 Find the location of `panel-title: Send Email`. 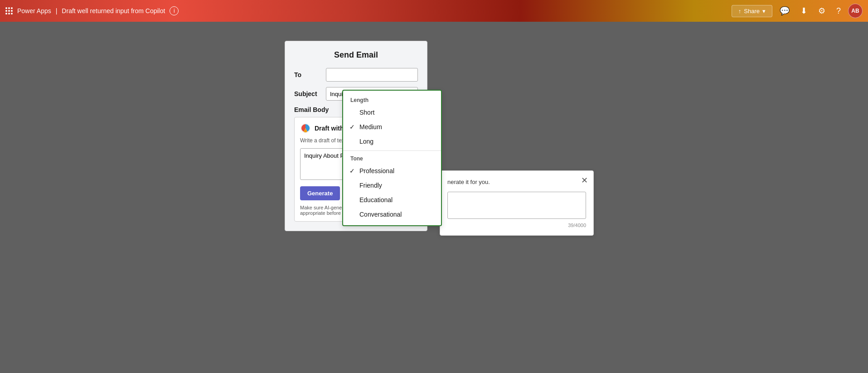

panel-title: Send Email is located at coordinates (356, 55).